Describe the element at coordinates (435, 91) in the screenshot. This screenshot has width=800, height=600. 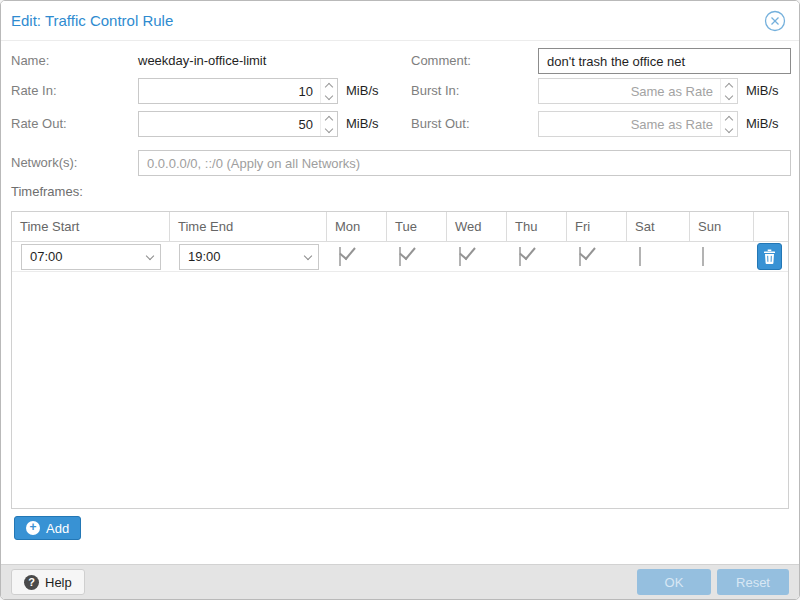
I see `burst-in-label: Burst In:` at that location.